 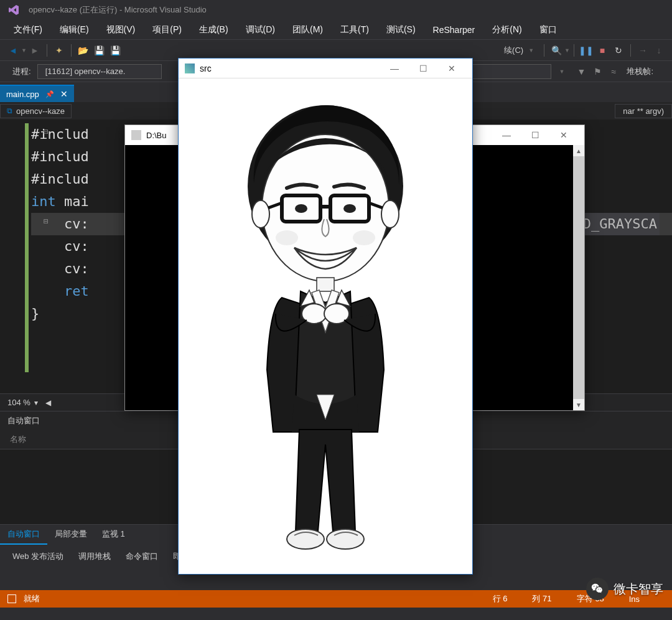 I want to click on continue-debug-button: 续(C), so click(x=514, y=50).